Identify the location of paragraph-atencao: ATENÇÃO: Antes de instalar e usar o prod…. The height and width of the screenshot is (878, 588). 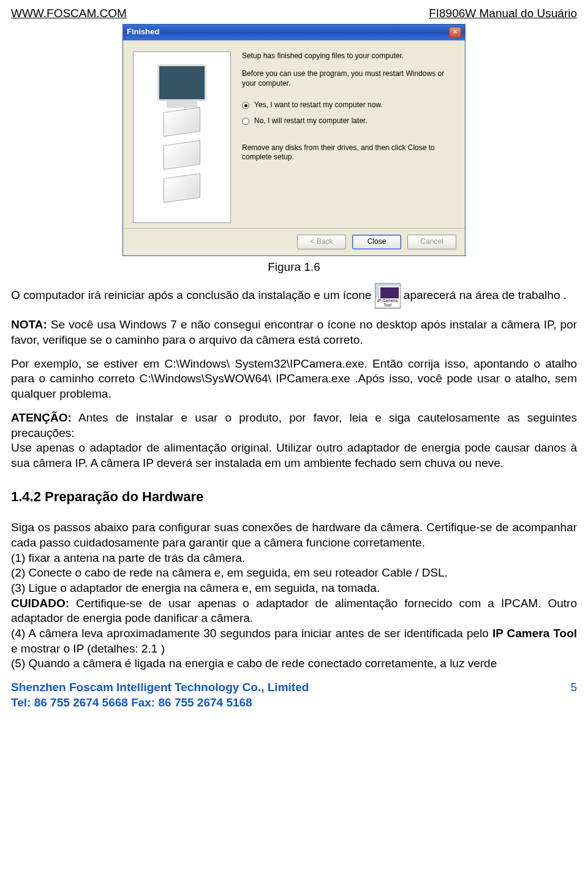
(294, 441).